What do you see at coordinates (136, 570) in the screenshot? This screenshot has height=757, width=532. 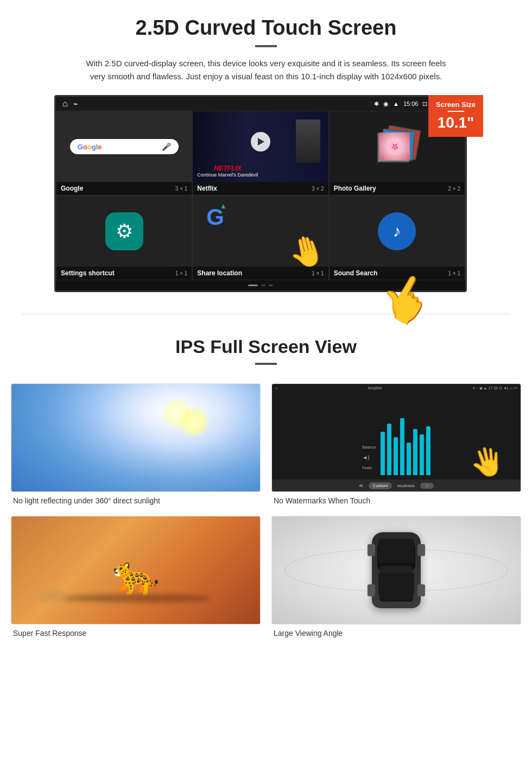 I see `cheetah-visual: 🐆` at bounding box center [136, 570].